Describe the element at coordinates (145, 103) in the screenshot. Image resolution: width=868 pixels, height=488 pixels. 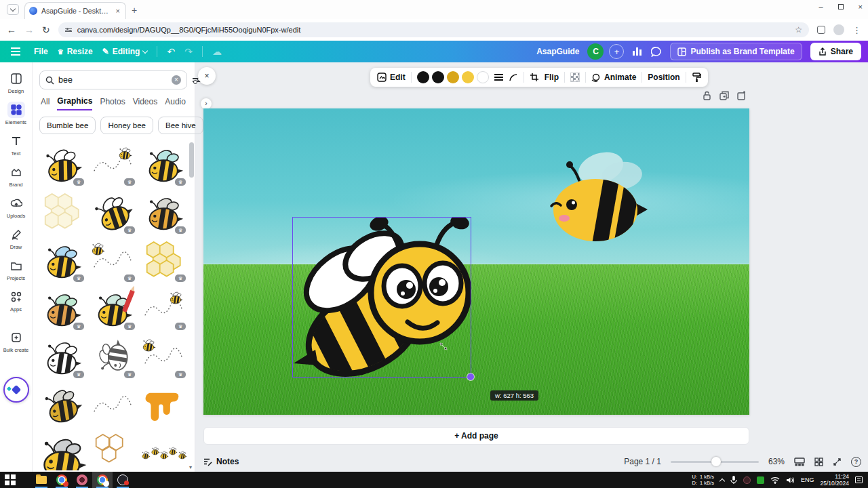
I see `tab-videos: Videos` at that location.